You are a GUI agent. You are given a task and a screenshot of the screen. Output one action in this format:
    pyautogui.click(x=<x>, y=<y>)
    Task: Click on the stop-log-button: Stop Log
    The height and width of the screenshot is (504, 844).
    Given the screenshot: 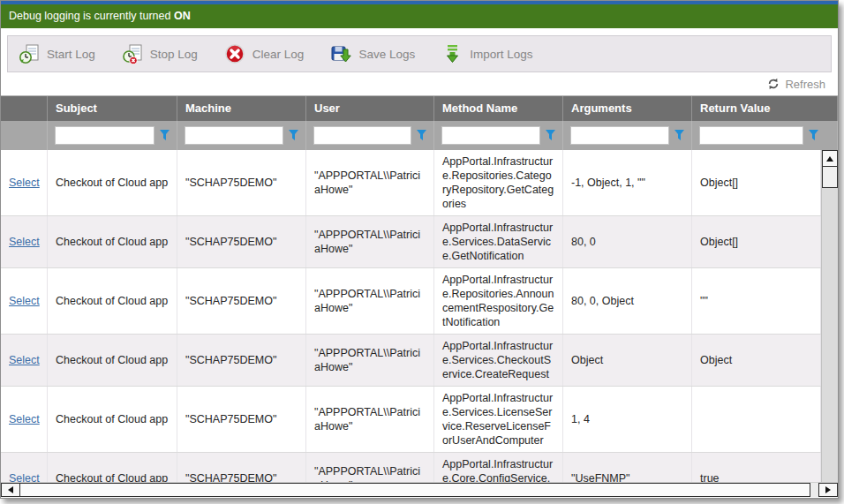 What is the action you would take?
    pyautogui.click(x=160, y=54)
    